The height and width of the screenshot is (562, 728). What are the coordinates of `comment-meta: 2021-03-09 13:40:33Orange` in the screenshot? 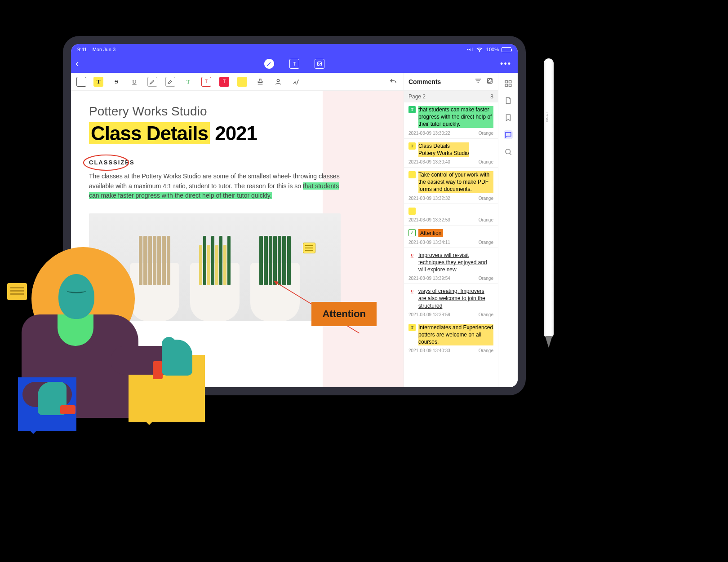 It's located at (451, 350).